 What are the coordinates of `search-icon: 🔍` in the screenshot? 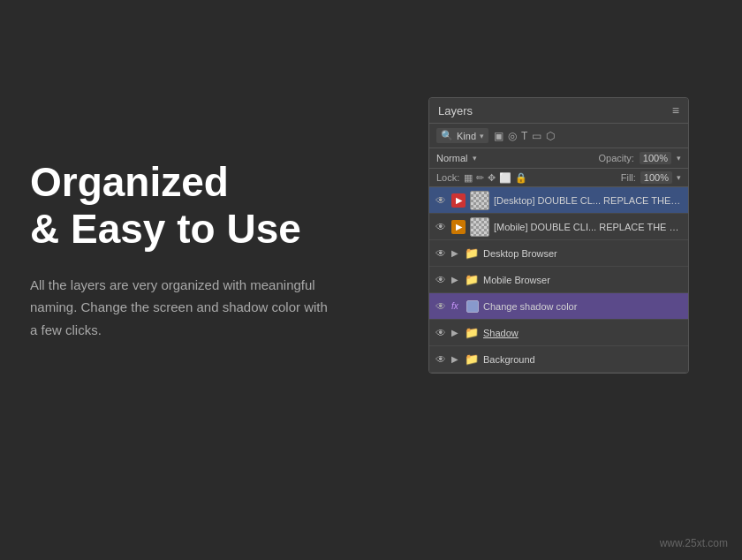 It's located at (447, 136).